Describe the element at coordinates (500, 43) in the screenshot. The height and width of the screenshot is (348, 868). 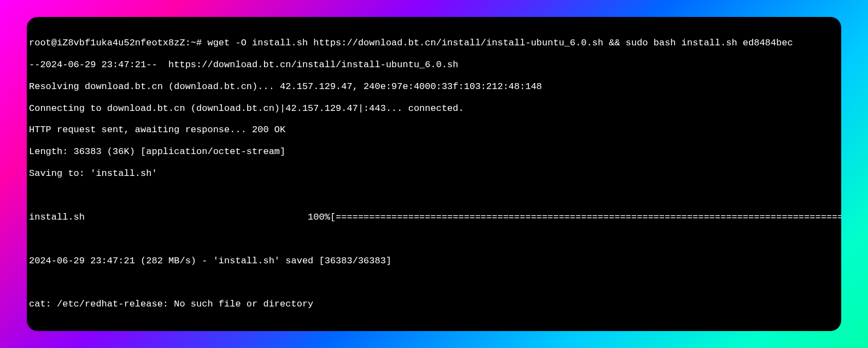
I see `shell-command: wget -O install.sh https://download.bt.c…` at that location.